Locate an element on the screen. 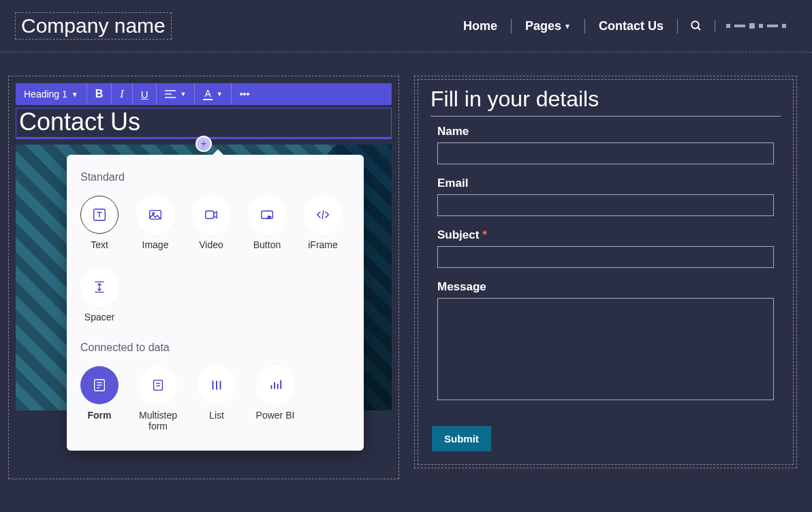  nav-contact-us: Contact Us is located at coordinates (631, 26).